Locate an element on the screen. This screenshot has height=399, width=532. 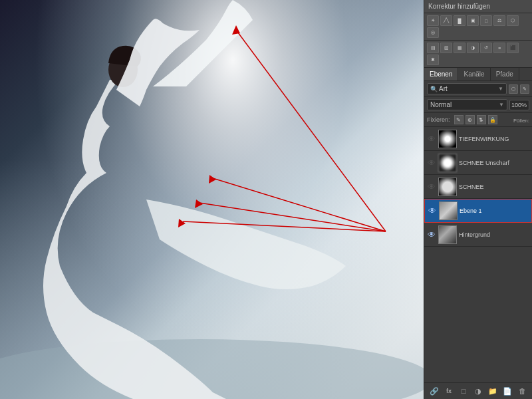
thumb-tiefenwirkung is located at coordinates (448, 139).